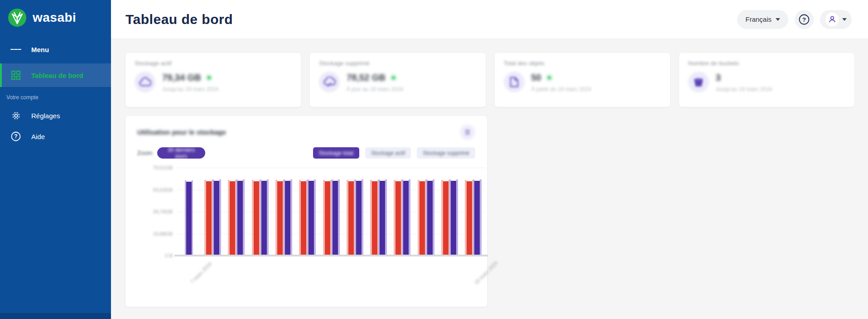  Describe the element at coordinates (55, 75) in the screenshot. I see `sidebar-item-dashboard: Tableau de bord` at that location.